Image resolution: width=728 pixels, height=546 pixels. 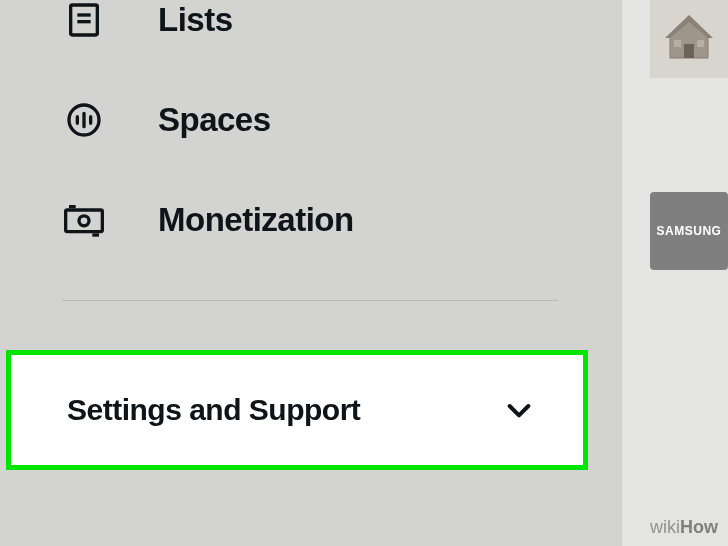 I want to click on lists-icon, so click(x=84, y=21).